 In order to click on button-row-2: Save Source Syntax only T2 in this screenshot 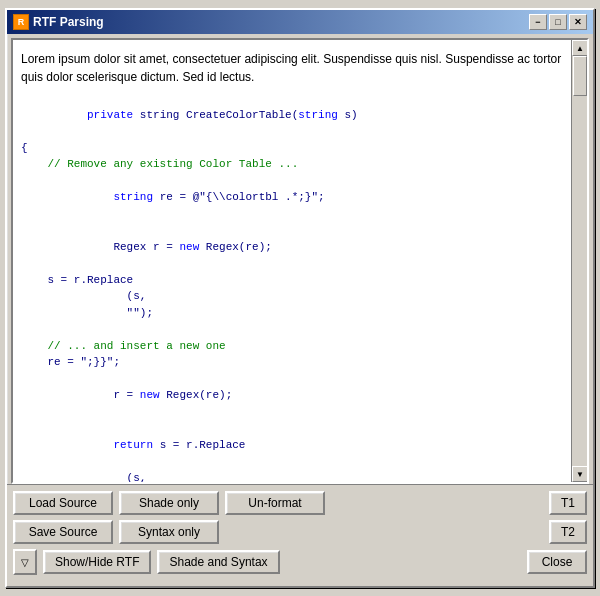, I will do `click(300, 532)`.